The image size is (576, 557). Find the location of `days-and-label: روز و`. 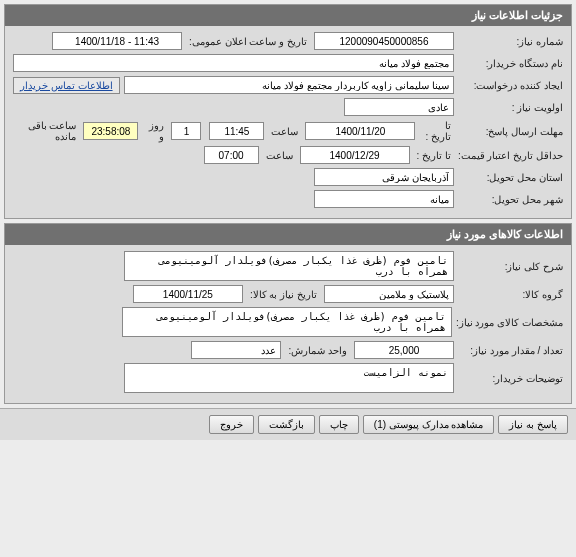

days-and-label: روز و is located at coordinates (154, 131).